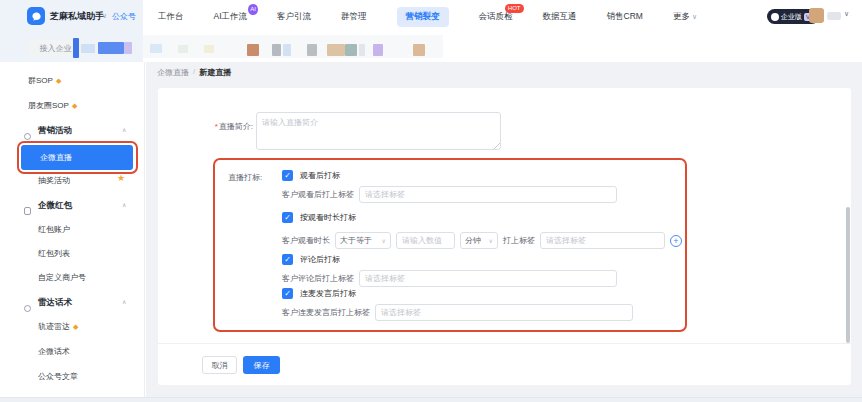 Image resolution: width=862 pixels, height=402 pixels. What do you see at coordinates (450, 194) in the screenshot?
I see `rule-watch-after-detail: 客户观看后打上标签` at bounding box center [450, 194].